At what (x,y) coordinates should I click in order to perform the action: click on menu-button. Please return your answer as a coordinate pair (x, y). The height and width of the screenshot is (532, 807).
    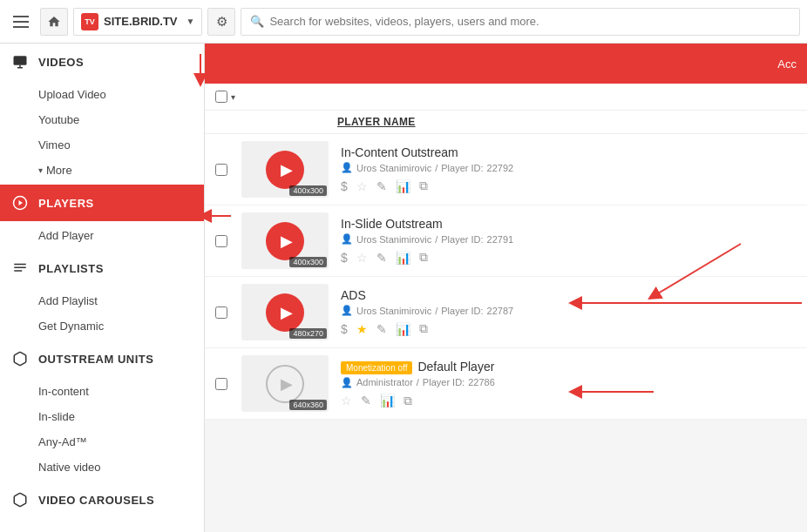
    Looking at the image, I should click on (21, 22).